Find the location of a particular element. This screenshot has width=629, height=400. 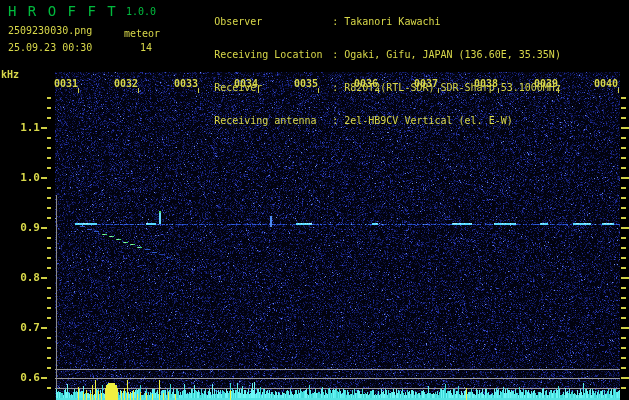

freq-tick-label: 1.1 is located at coordinates (30, 128).